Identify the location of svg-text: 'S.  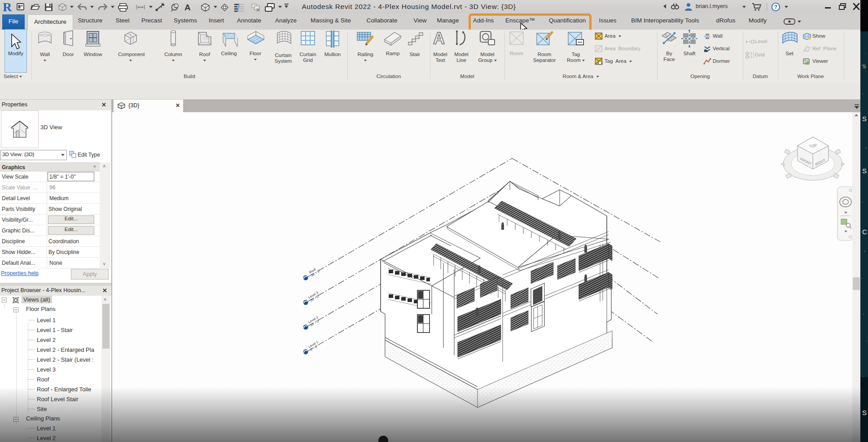
(864, 66).